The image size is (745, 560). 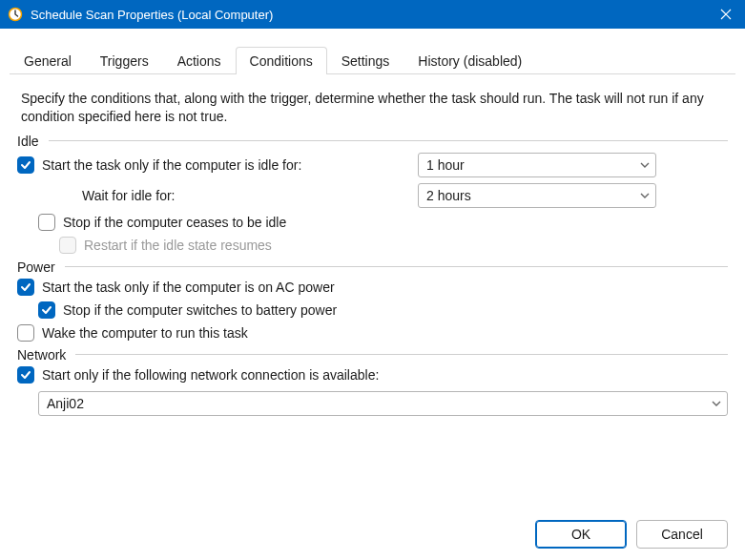 What do you see at coordinates (172, 165) in the screenshot?
I see `label-start-if-idle: Start the task only if the computer is i…` at bounding box center [172, 165].